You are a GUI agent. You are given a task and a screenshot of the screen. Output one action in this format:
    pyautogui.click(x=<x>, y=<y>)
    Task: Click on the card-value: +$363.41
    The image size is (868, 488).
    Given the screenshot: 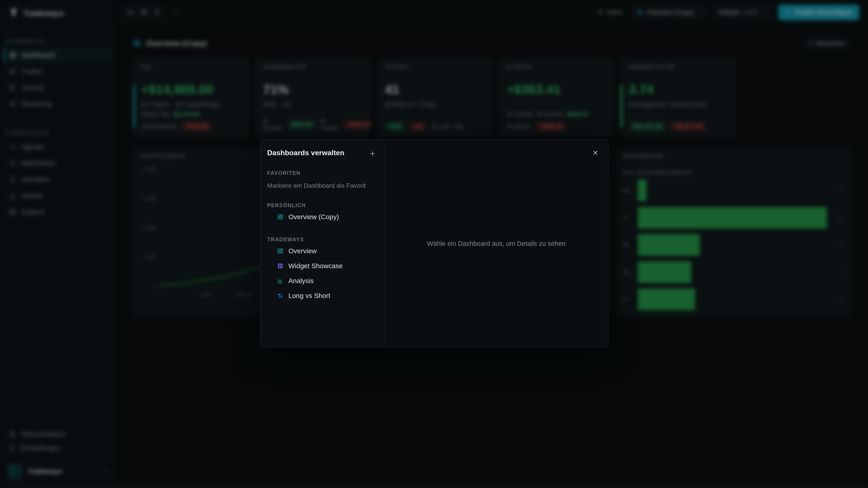 What is the action you would take?
    pyautogui.click(x=557, y=90)
    